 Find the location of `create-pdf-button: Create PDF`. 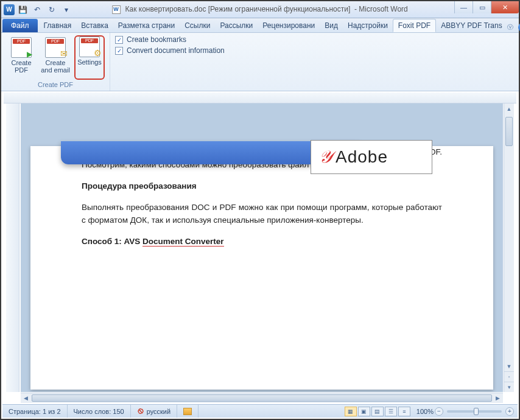

create-pdf-button: Create PDF is located at coordinates (21, 57).